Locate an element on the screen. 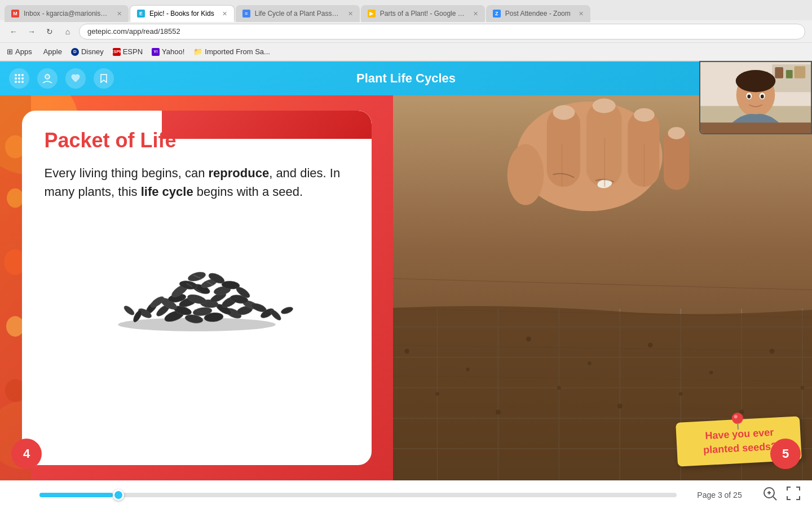 The width and height of the screenshot is (812, 508). tab-bar: M Inbox - kgarcia@marionisd.net ✕ E Epic… is located at coordinates (406, 10).